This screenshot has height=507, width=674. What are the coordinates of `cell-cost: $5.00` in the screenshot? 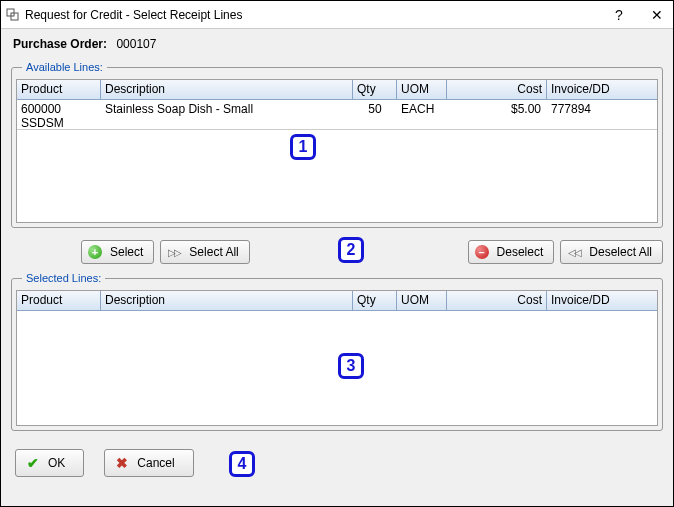 It's located at (497, 114).